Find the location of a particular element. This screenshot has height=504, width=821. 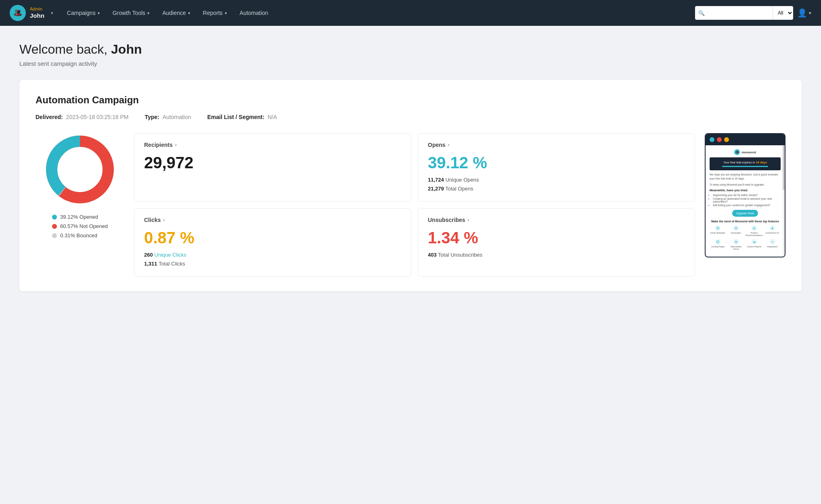

preview-list-item-3: A/B testing your content for greater eng… is located at coordinates (747, 205).